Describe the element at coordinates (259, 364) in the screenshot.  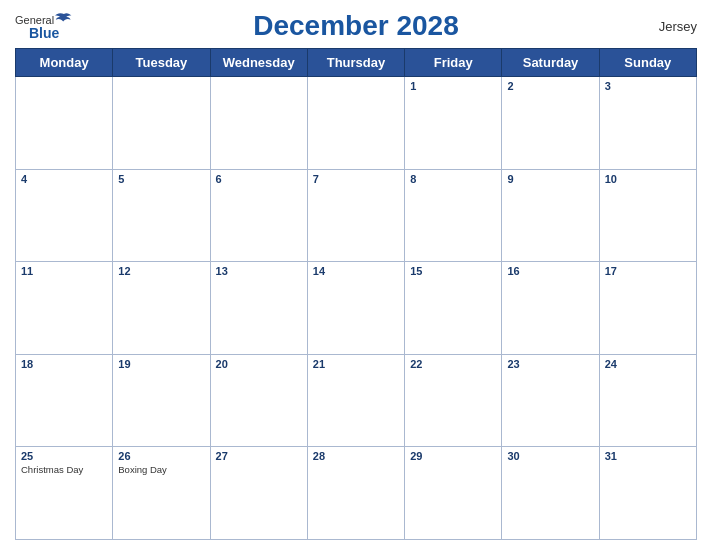
I see `day-number: 20` at that location.